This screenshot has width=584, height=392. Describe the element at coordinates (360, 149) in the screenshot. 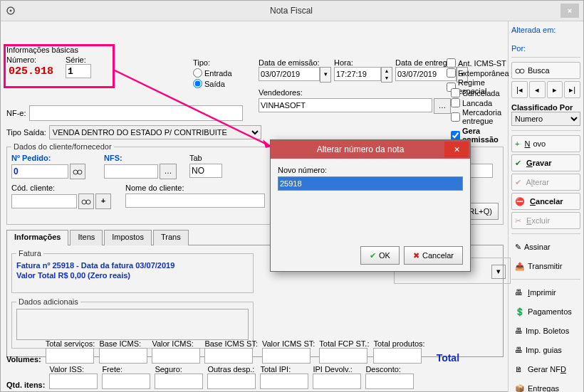

I see `dialog-title: Alterar número da nota` at that location.